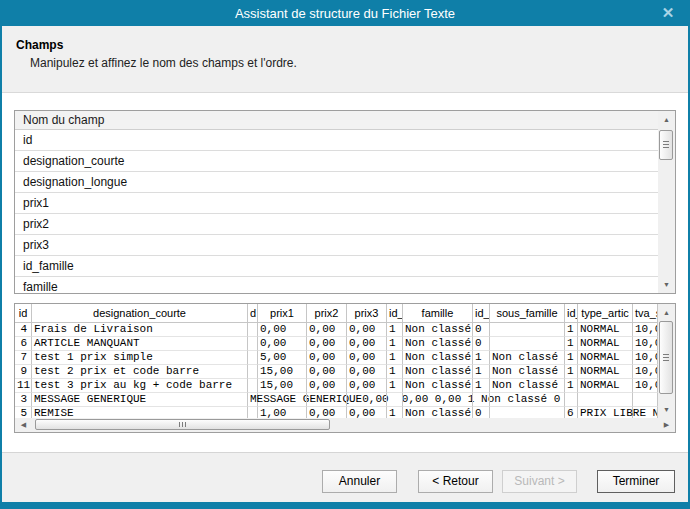 This screenshot has height=509, width=690. Describe the element at coordinates (606, 412) in the screenshot. I see `table-cell: PRIX LIBRE N` at that location.